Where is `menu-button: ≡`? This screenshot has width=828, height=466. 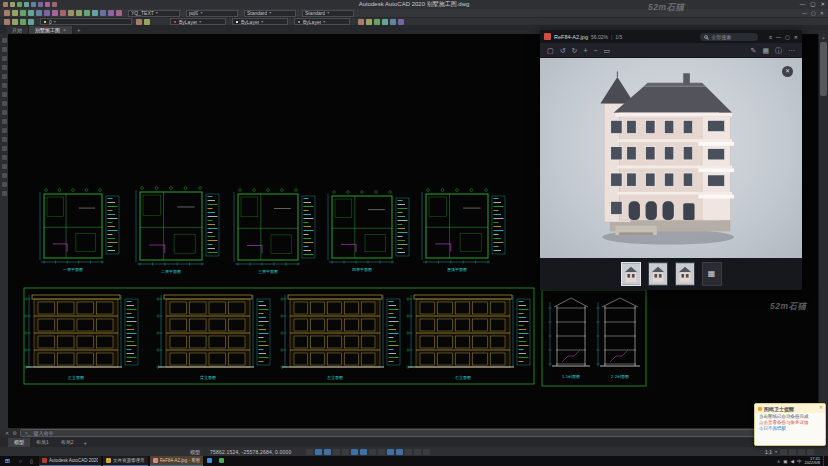 menu-button: ≡ is located at coordinates (770, 37).